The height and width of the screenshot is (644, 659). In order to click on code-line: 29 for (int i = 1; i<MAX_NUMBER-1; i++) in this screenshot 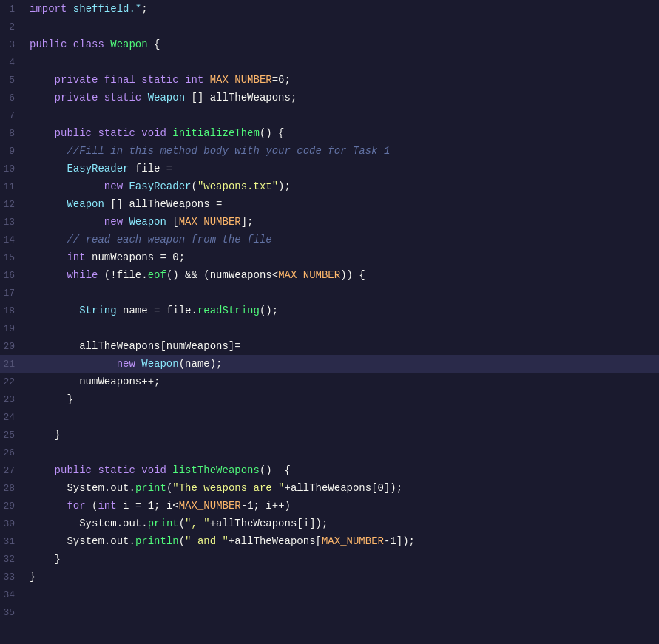, I will do `click(330, 506)`.